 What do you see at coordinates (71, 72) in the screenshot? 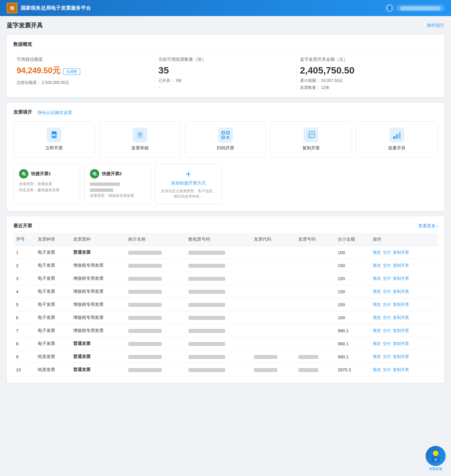
I see `adjust-quota-button: 去调整` at bounding box center [71, 72].